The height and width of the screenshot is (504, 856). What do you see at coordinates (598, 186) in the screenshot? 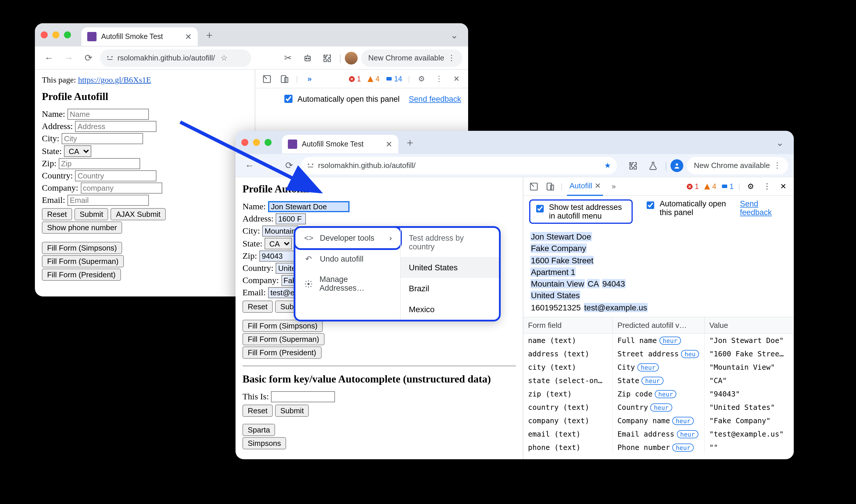
I see `close-tab-x-icon: ✕` at bounding box center [598, 186].